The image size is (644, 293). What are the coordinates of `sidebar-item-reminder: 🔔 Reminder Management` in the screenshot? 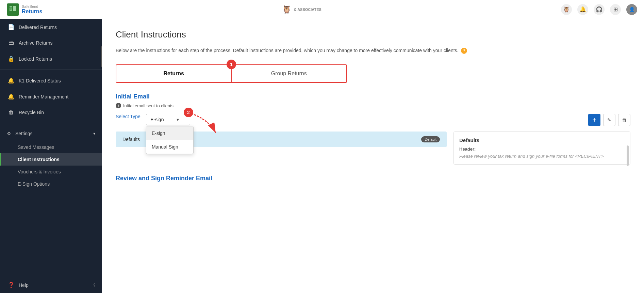 It's located at (51, 97).